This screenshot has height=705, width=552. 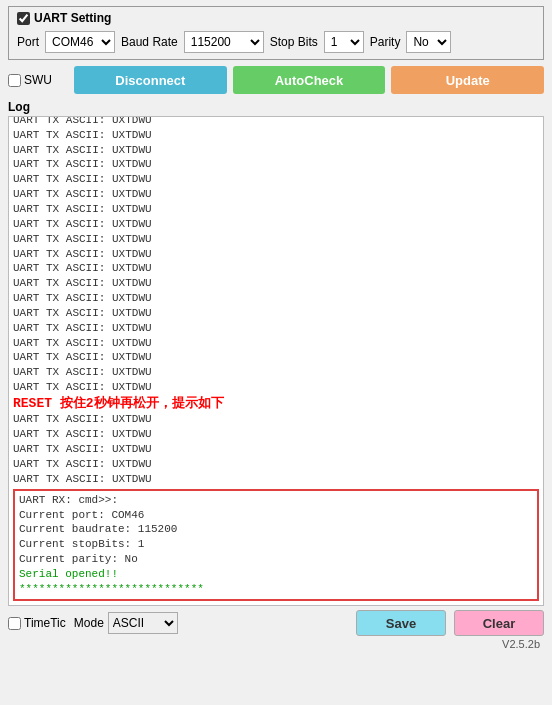 What do you see at coordinates (276, 404) in the screenshot?
I see `reset-message: RESET 按住2秒钟再松开，提示如下` at bounding box center [276, 404].